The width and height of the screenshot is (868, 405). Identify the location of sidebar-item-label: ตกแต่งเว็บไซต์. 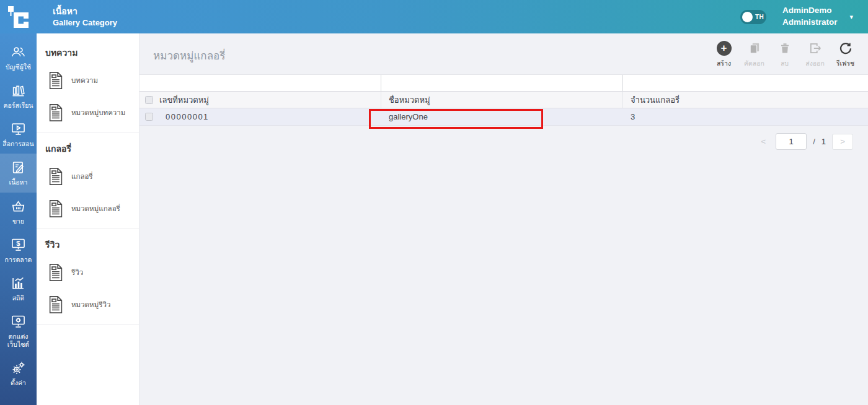
(19, 341).